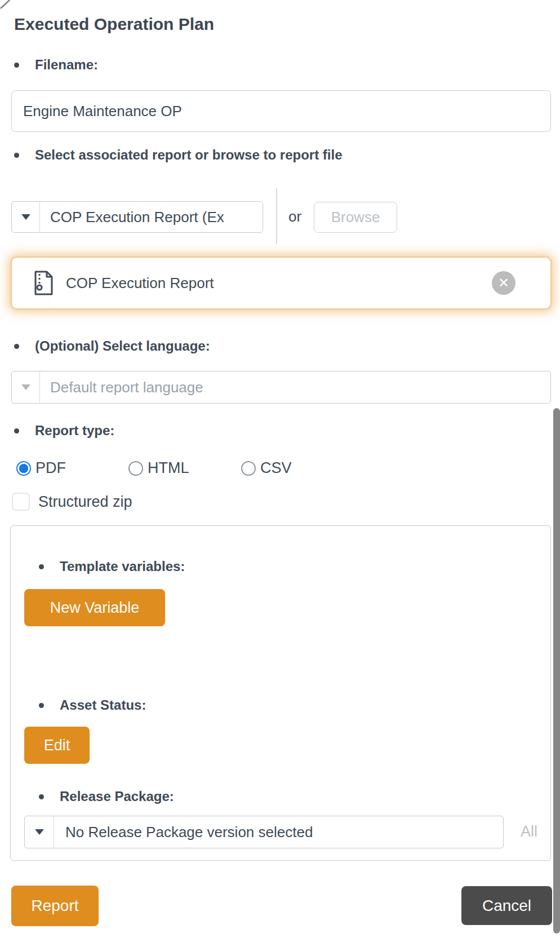  What do you see at coordinates (504, 283) in the screenshot?
I see `close-icon: ✕` at bounding box center [504, 283].